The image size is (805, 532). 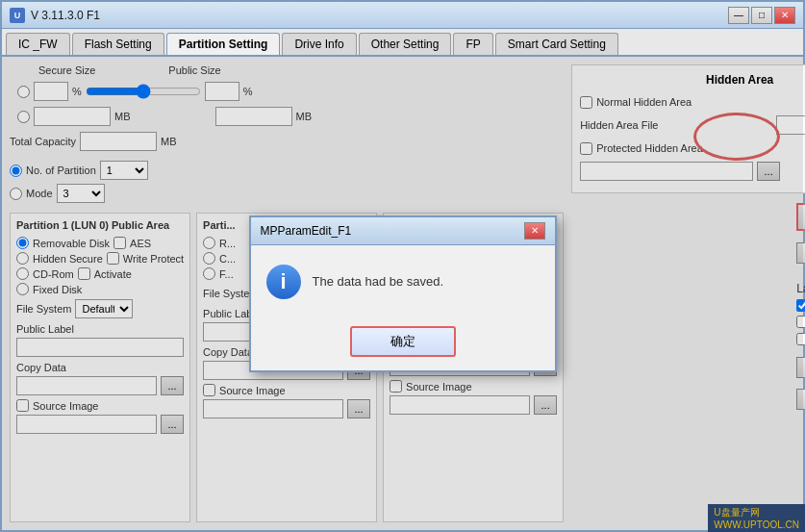 I want to click on tab-flash-setting: Flash Setting, so click(x=118, y=44).